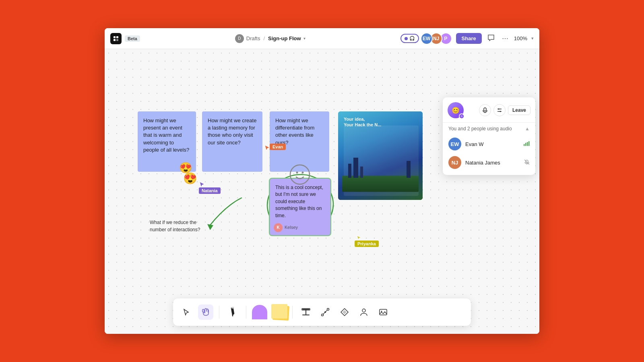 Image resolution: width=644 pixels, height=362 pixels. I want to click on sticky-stack, so click(279, 312).